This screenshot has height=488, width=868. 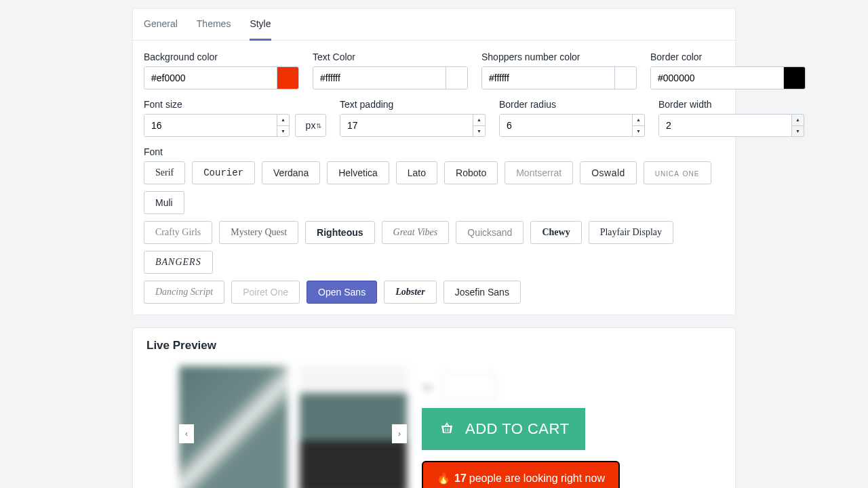 I want to click on font-playfair-display: Playfair Display, so click(x=631, y=232).